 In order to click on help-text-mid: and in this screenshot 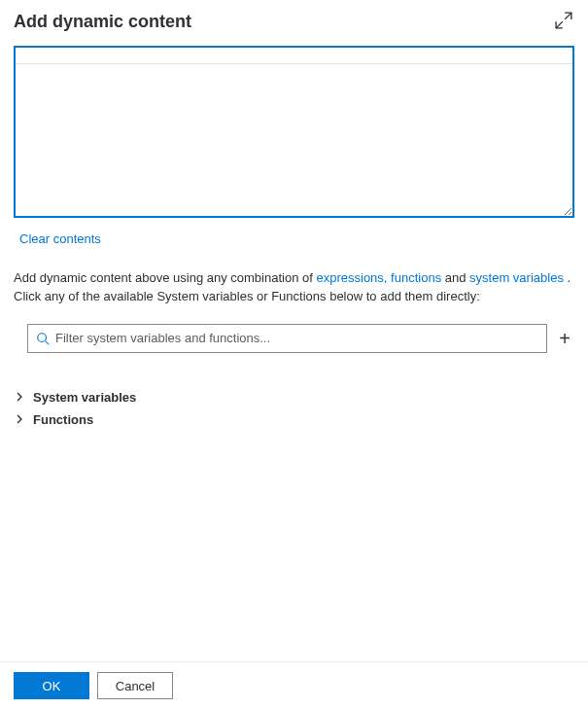, I will do `click(457, 278)`.